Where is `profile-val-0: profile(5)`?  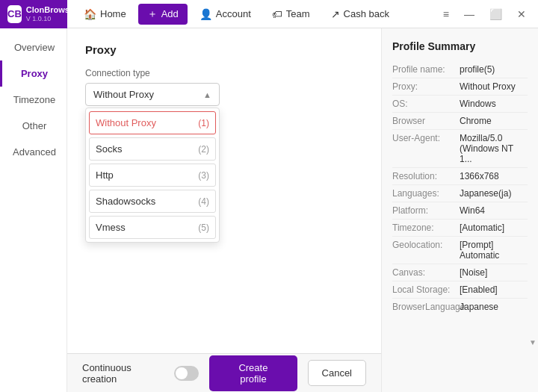
profile-val-0: profile(5) is located at coordinates (477, 69).